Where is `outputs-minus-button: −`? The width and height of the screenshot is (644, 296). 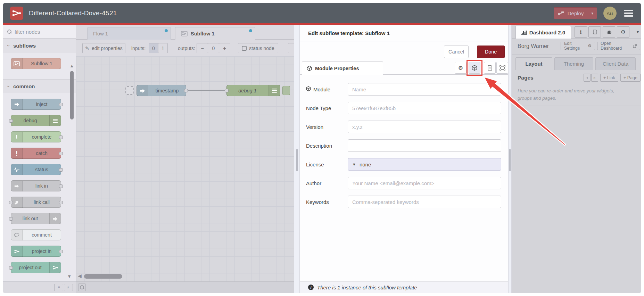 outputs-minus-button: − is located at coordinates (202, 48).